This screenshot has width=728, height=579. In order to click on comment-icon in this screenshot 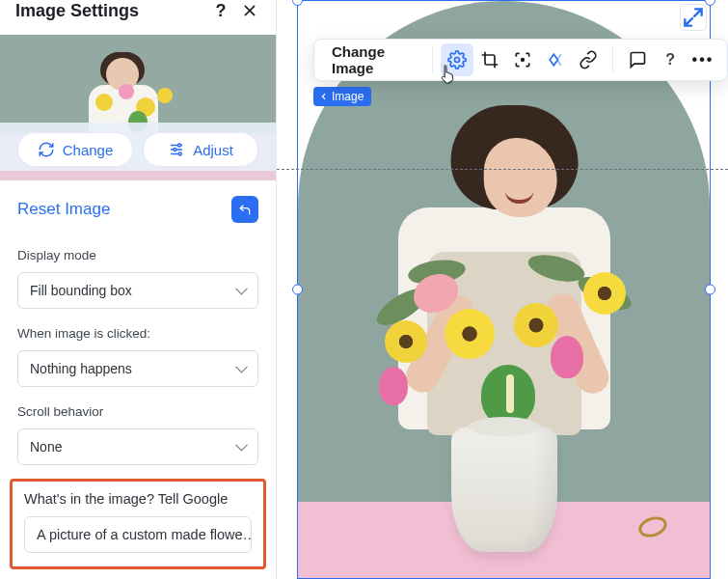, I will do `click(637, 60)`.